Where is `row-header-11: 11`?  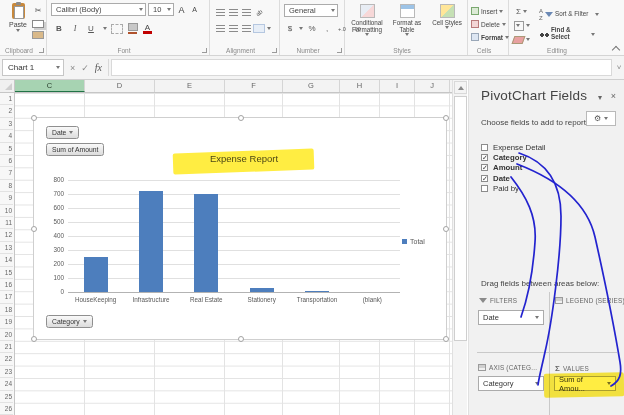 row-header-11: 11 is located at coordinates (6, 223).